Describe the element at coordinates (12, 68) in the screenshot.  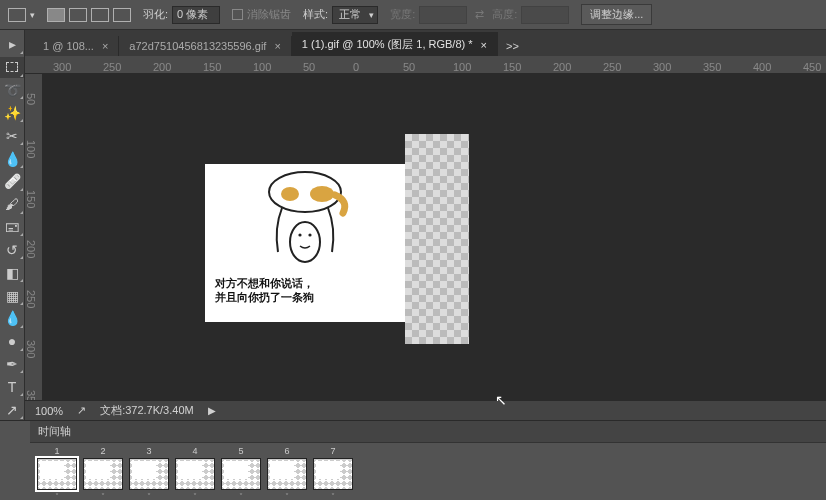
I see `tool-marquee` at that location.